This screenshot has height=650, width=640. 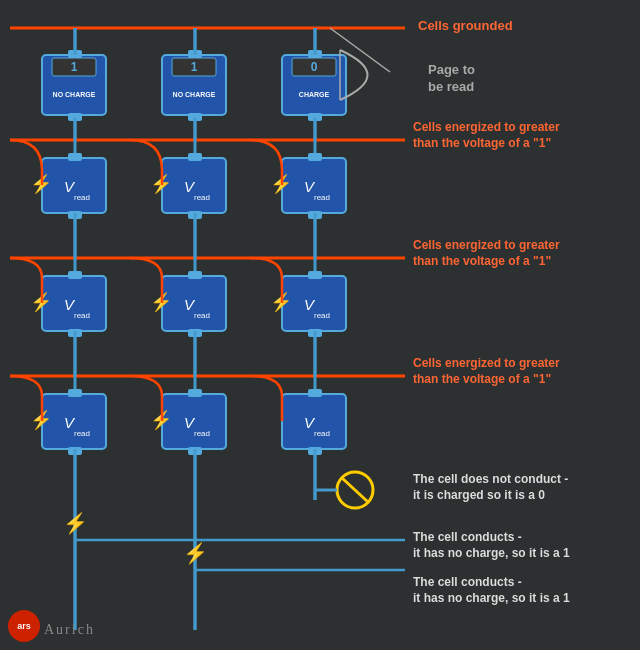 I want to click on ars-logo: ars, so click(x=24, y=626).